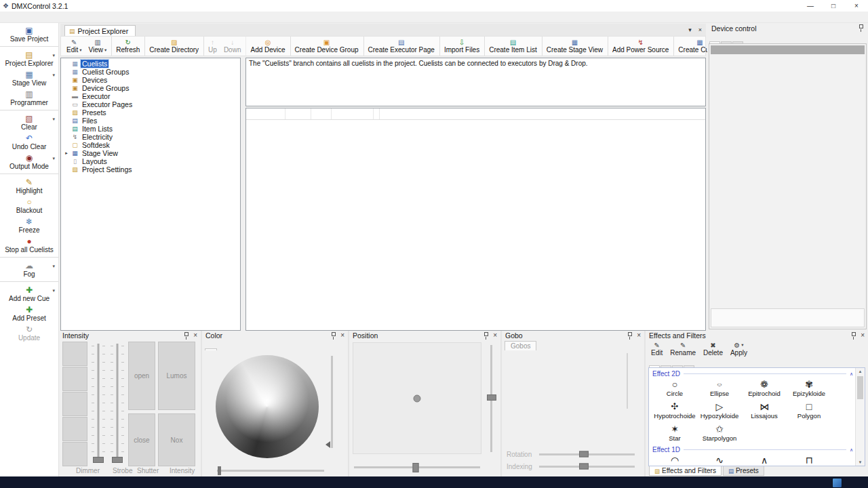 The width and height of the screenshot is (868, 488). I want to click on pan-tilt-pad, so click(417, 399).